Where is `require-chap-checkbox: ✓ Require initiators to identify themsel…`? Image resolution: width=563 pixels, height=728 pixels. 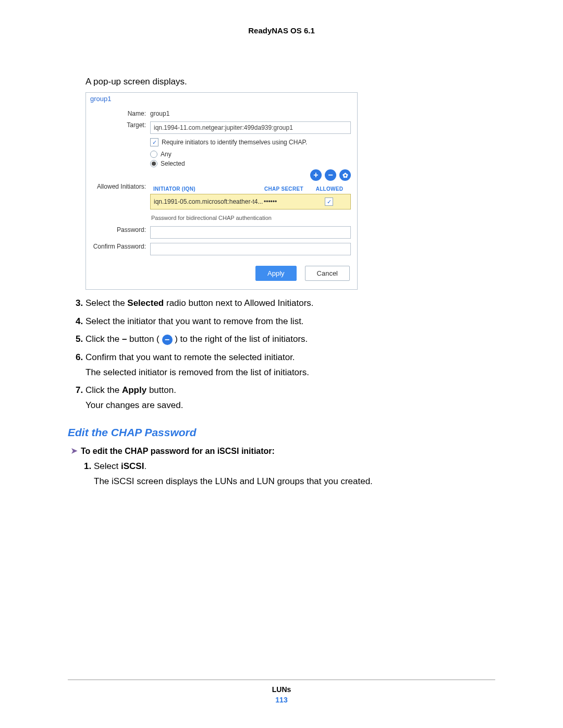 require-chap-checkbox: ✓ Require initiators to identify themsel… is located at coordinates (250, 142).